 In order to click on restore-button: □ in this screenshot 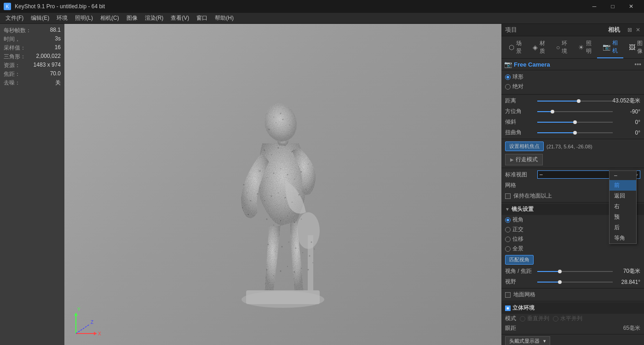, I will do `click(613, 6)`.